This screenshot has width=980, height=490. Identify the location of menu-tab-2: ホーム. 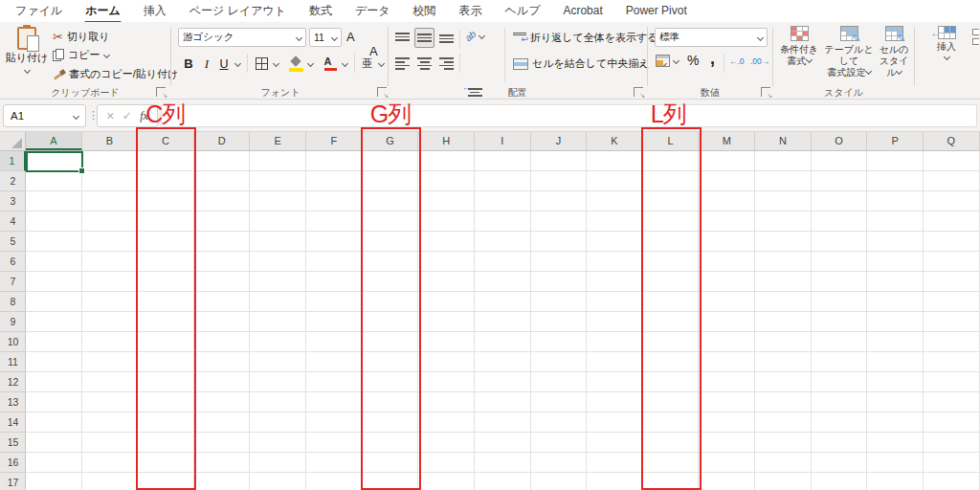
(103, 11).